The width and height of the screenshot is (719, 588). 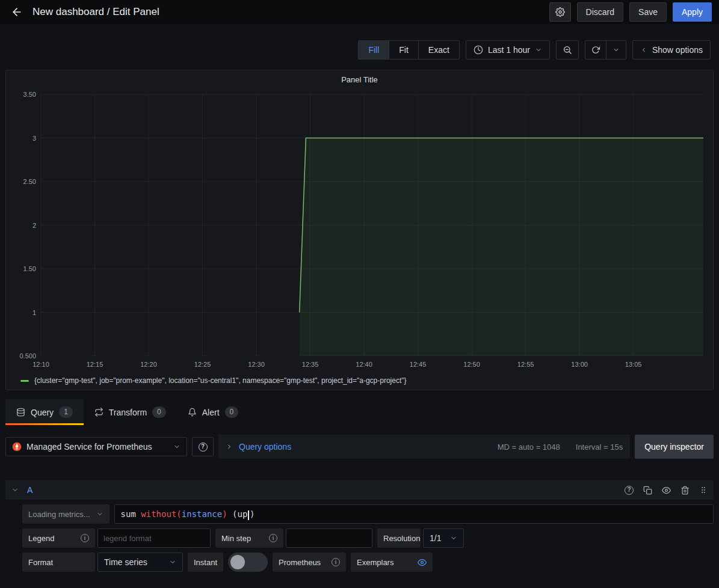 What do you see at coordinates (140, 562) in the screenshot?
I see `format-select: Time series` at bounding box center [140, 562].